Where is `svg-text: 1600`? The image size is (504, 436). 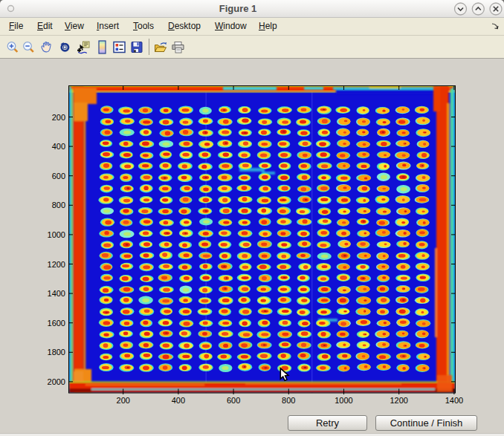
svg-text: 1600 is located at coordinates (56, 323).